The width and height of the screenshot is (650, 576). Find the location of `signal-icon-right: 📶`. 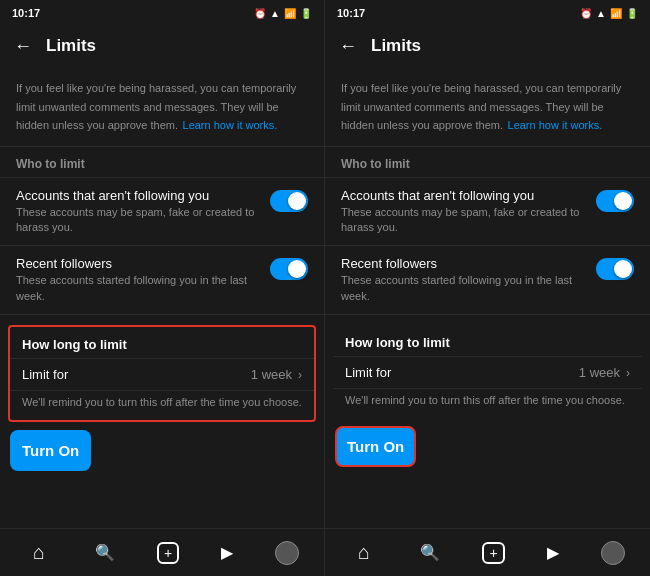

signal-icon-right: 📶 is located at coordinates (616, 14).